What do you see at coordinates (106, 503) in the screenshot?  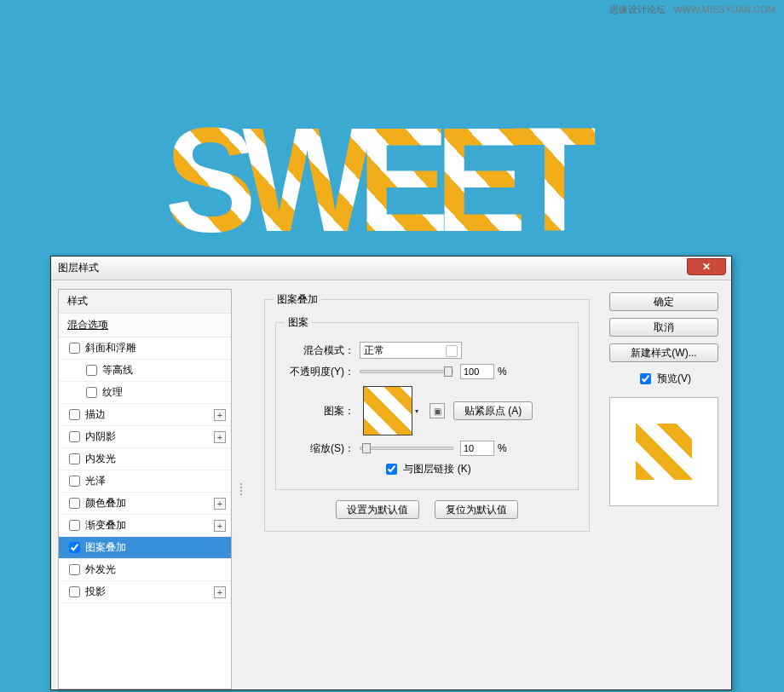 I see `style-item-label: 颜色叠加` at bounding box center [106, 503].